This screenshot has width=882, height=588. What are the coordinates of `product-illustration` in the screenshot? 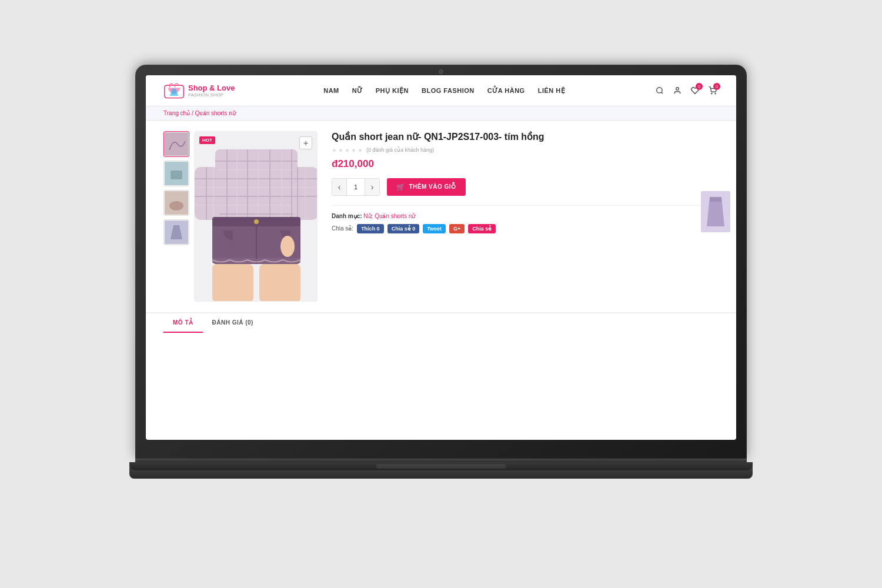 It's located at (256, 216).